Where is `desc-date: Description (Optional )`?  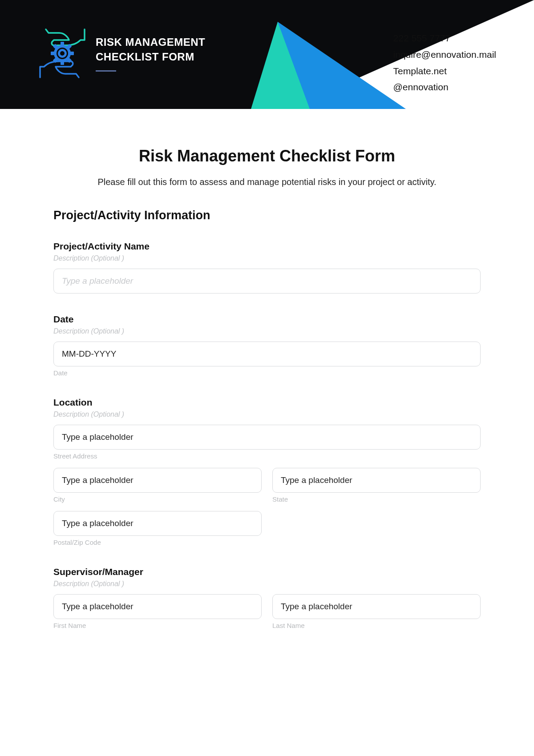 desc-date: Description (Optional ) is located at coordinates (267, 331).